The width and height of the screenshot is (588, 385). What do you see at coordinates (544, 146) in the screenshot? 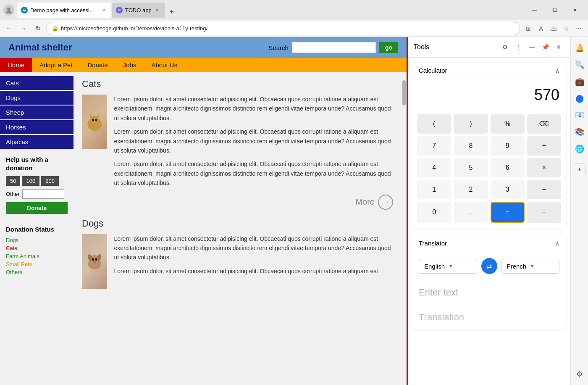
I see `calc-btn-divide: ÷` at bounding box center [544, 146].